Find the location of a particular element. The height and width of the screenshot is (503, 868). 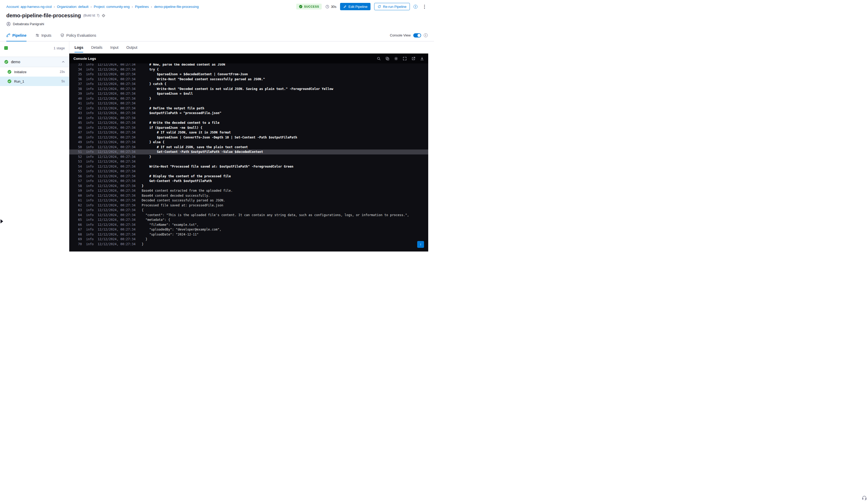

step-run_1: Run_15s is located at coordinates (34, 81).